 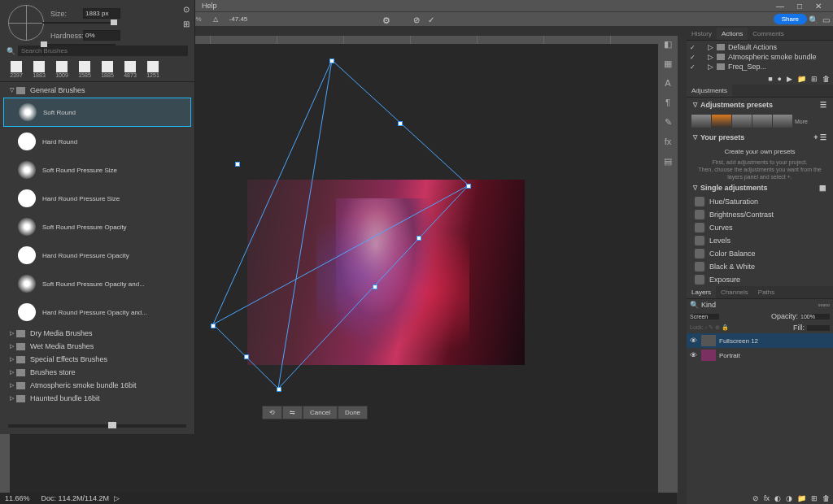 I want to click on single-adj-header: ▽Single adjustments▦, so click(x=760, y=188).